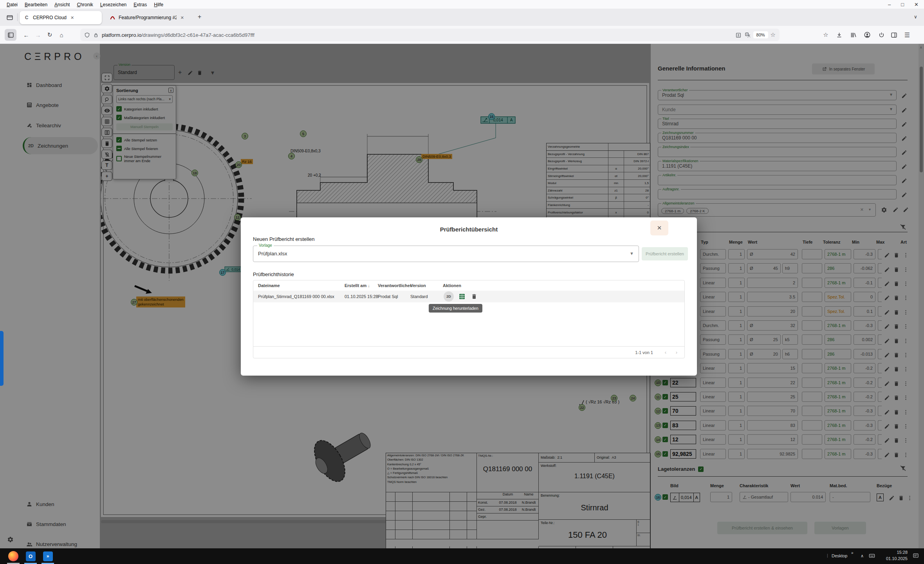 The width and height of the screenshot is (924, 564). What do you see at coordinates (269, 286) in the screenshot?
I see `col-dateiname: Dateiname` at bounding box center [269, 286].